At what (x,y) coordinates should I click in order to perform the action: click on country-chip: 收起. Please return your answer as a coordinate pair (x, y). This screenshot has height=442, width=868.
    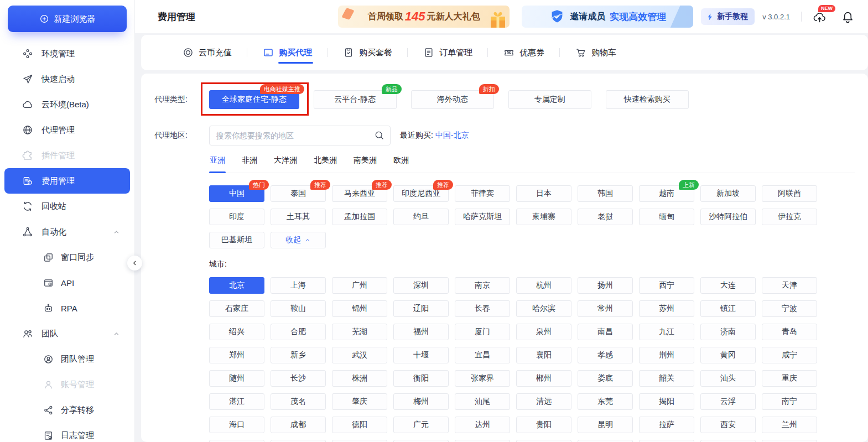
    Looking at the image, I should click on (298, 240).